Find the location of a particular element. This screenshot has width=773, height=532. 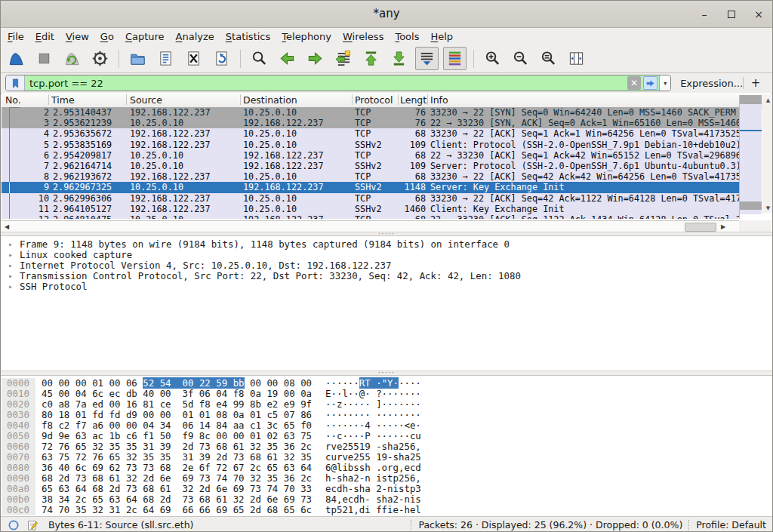

packet-row-7: 72.96216471410.25.0.10192.168.122.237SSH… is located at coordinates (370, 166).